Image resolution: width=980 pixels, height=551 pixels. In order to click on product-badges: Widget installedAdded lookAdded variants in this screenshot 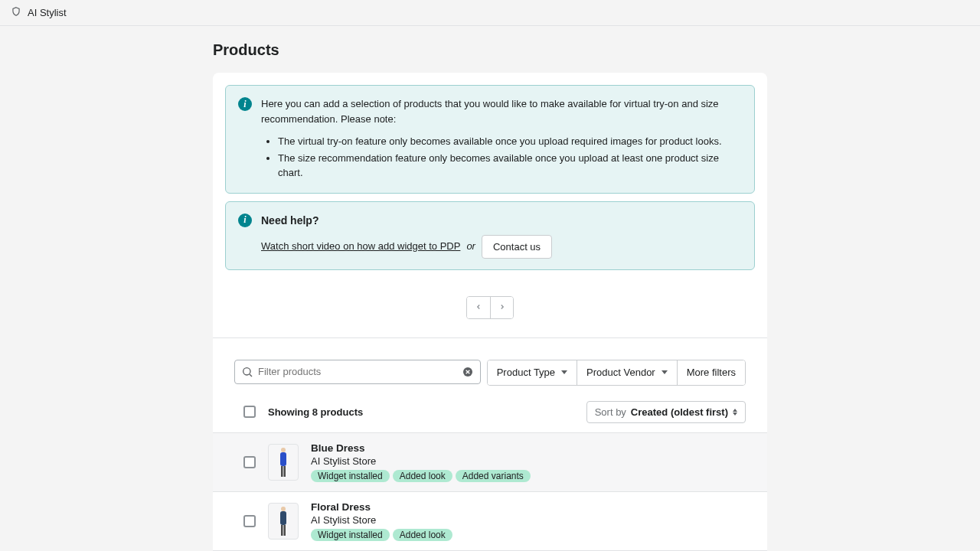, I will do `click(528, 476)`.